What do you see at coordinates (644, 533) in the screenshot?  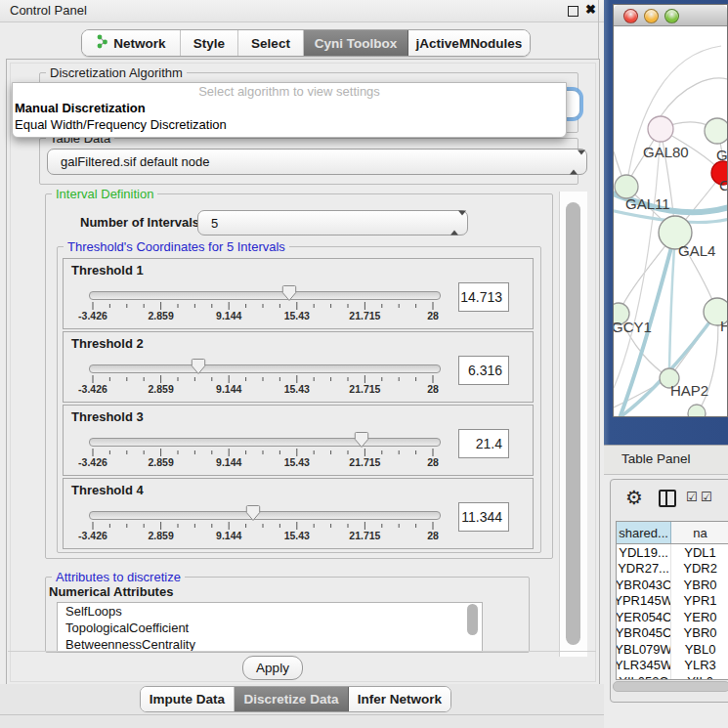 I see `column-header-shared: shared...` at bounding box center [644, 533].